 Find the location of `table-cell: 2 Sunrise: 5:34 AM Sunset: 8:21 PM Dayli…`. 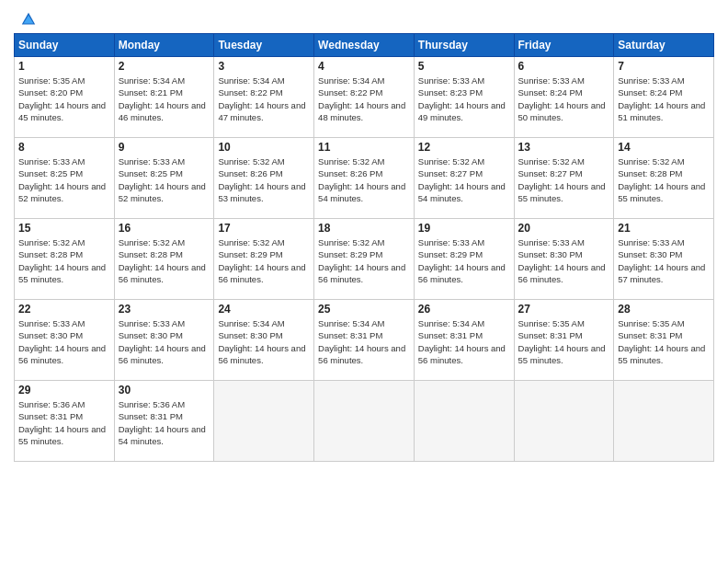

table-cell: 2 Sunrise: 5:34 AM Sunset: 8:21 PM Dayli… is located at coordinates (164, 98).